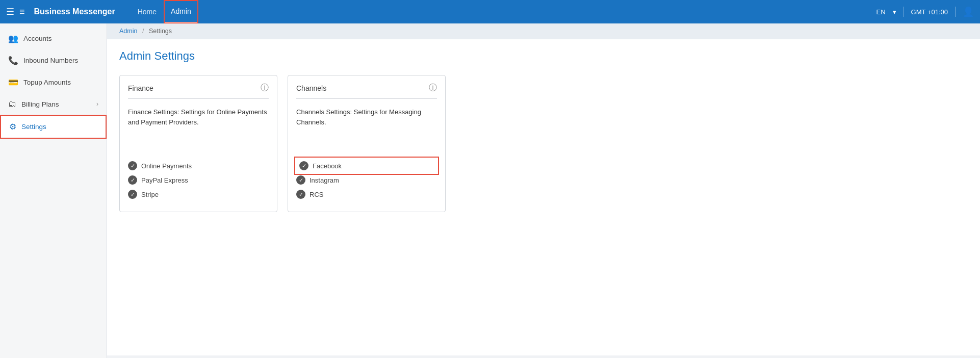 This screenshot has height=358, width=980. What do you see at coordinates (141, 88) in the screenshot?
I see `finance-card-title: Finance` at bounding box center [141, 88].